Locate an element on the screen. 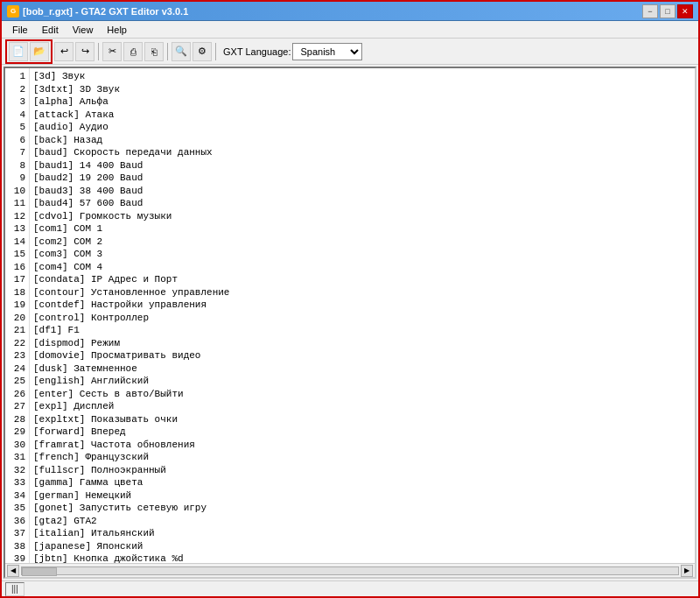  menu-bar: File Edit View Help is located at coordinates (350, 30).